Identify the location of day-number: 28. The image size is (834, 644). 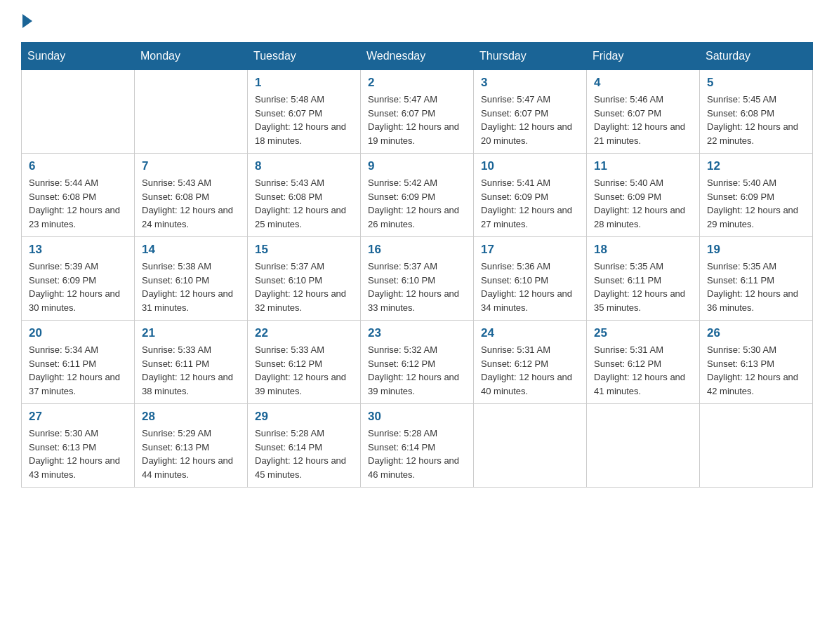
(191, 417).